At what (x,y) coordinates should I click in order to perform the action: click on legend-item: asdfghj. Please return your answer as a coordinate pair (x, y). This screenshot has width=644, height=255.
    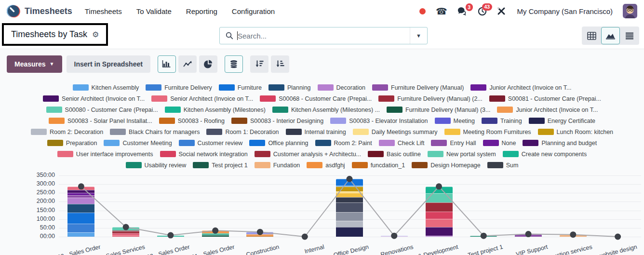
    Looking at the image, I should click on (326, 165).